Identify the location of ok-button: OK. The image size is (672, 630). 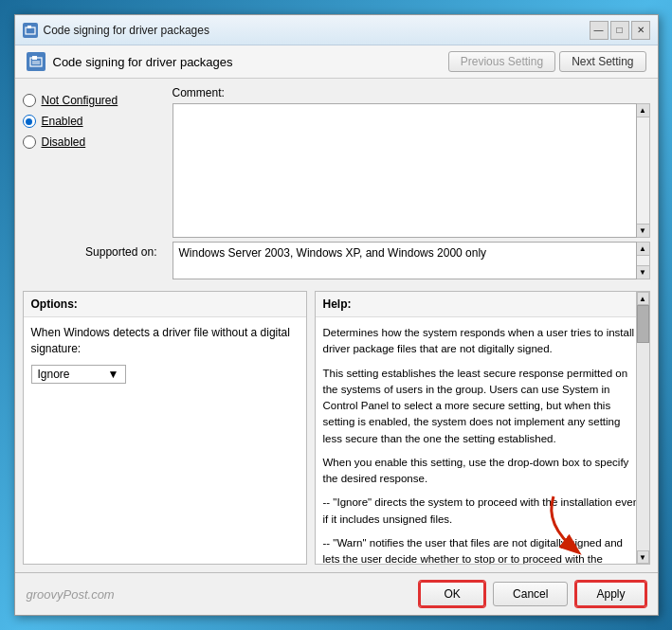
(452, 594).